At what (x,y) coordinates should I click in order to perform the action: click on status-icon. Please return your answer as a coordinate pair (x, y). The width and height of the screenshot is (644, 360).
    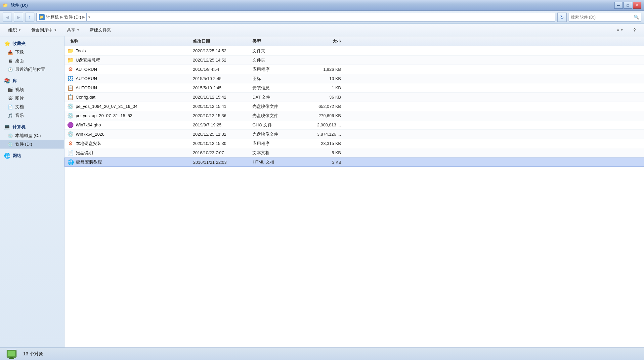
    Looking at the image, I should click on (12, 354).